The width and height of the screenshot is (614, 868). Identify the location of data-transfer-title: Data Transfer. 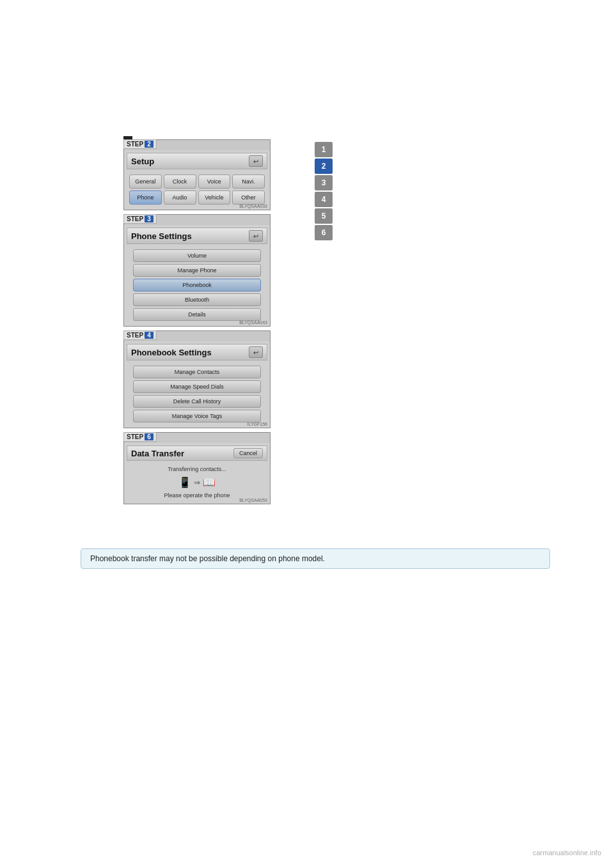
(157, 454).